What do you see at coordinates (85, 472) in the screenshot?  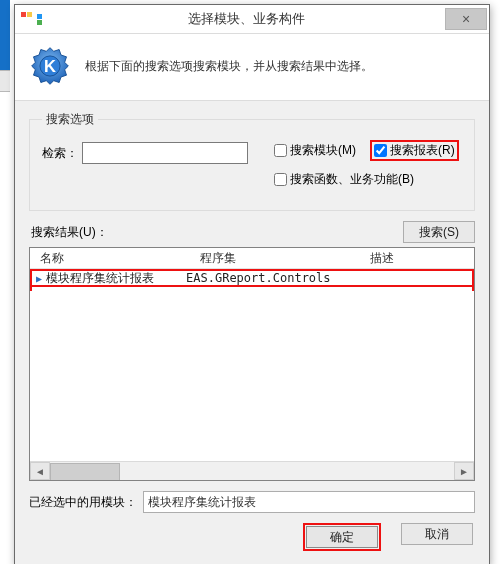 I see `scroll-thumb` at bounding box center [85, 472].